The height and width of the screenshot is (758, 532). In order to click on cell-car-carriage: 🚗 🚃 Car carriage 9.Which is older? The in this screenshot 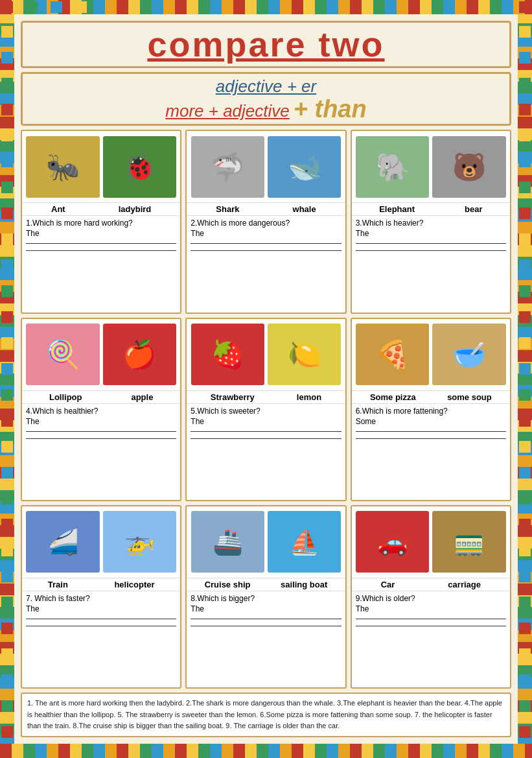, I will do `click(431, 597)`.